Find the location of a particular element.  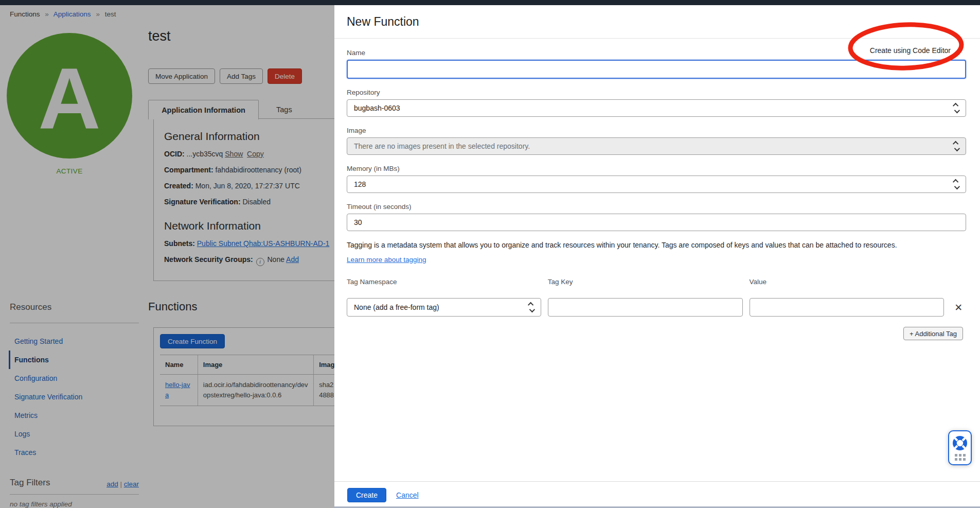

learn-more-tagging-link: Learn more about tagging is located at coordinates (387, 259).